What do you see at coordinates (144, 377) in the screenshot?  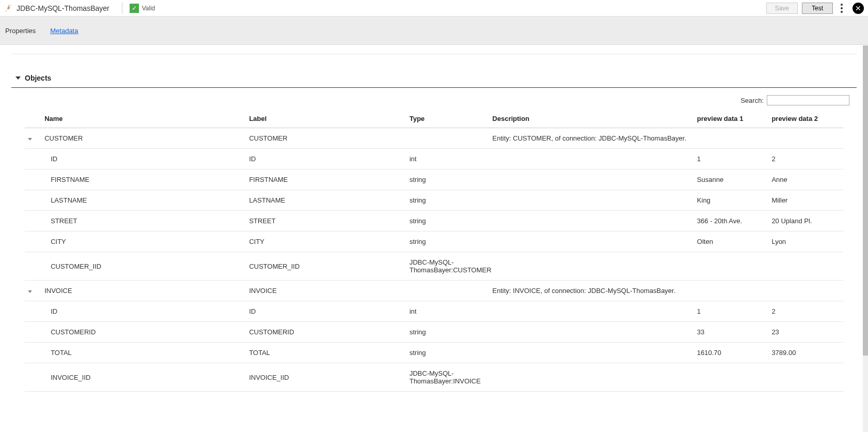 I see `cell-name: INVOICE_IID` at bounding box center [144, 377].